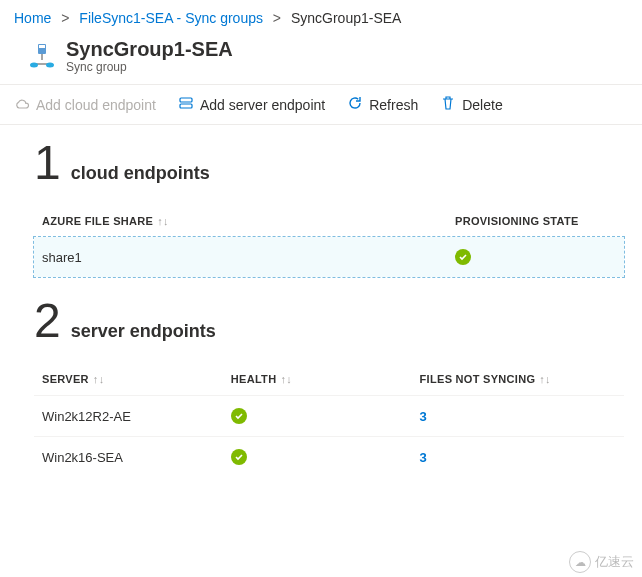 Image resolution: width=642 pixels, height=577 pixels. What do you see at coordinates (140, 174) in the screenshot?
I see `cloud-section-label: cloud endpoints` at bounding box center [140, 174].